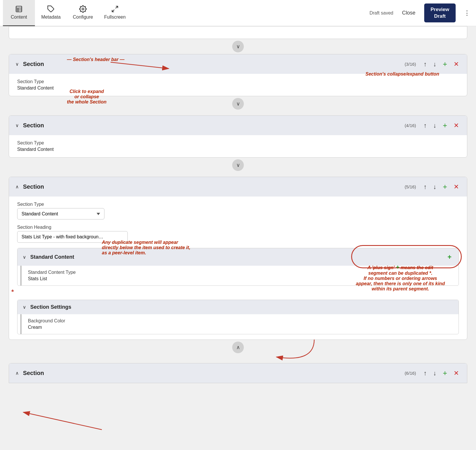 The image size is (476, 450). What do you see at coordinates (238, 47) in the screenshot?
I see `collapse-toggle-top: ∨` at bounding box center [238, 47].